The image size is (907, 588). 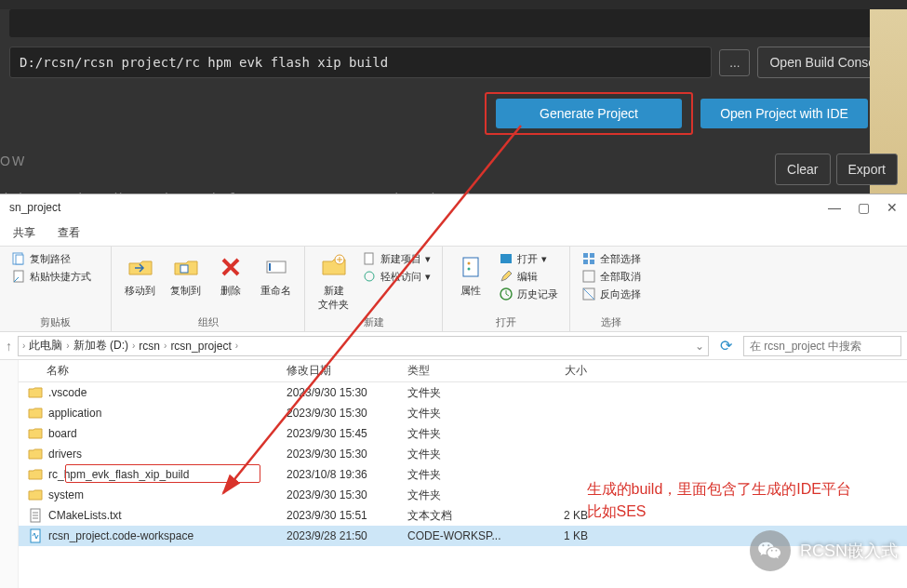 What do you see at coordinates (506, 276) in the screenshot?
I see `edit-icon` at bounding box center [506, 276].